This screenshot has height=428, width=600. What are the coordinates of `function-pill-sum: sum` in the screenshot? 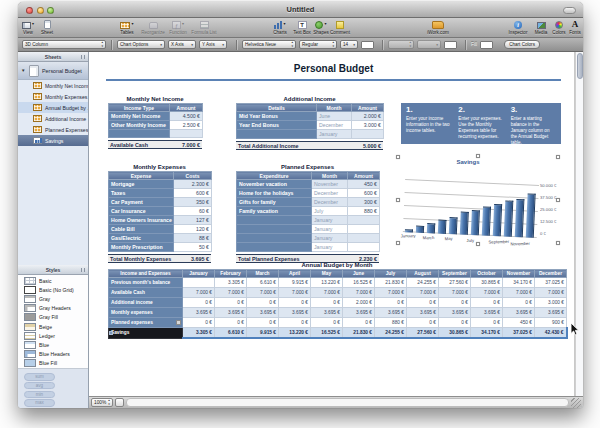 It's located at (40, 377).